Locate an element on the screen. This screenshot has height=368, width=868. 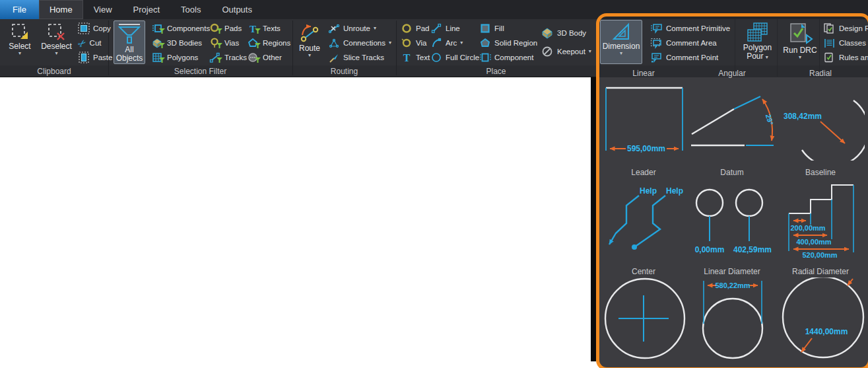
place-keepout-button: Keepout is located at coordinates (566, 52).